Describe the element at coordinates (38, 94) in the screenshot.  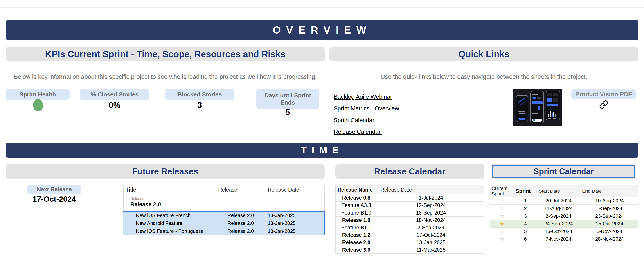
I see `kpi-sprint-health-label: Sprint Health` at that location.